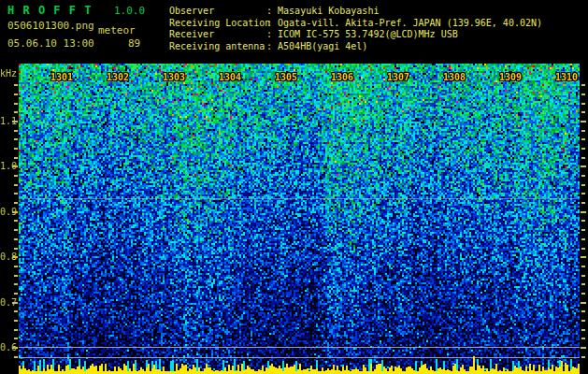 This screenshot has height=374, width=588. What do you see at coordinates (454, 77) in the screenshot?
I see `time-label: 1308` at bounding box center [454, 77].